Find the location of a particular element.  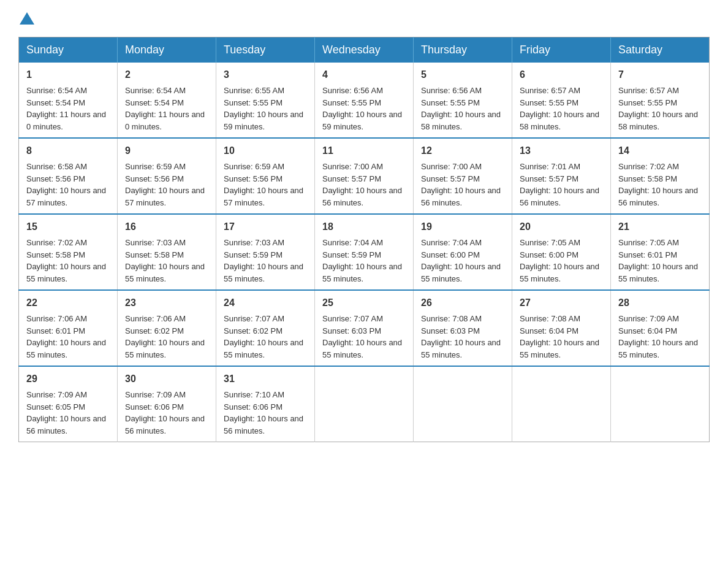

calendar-day-cell: 26Sunrise: 7:08 AMSunset: 6:03 PMDayligh… is located at coordinates (463, 328).